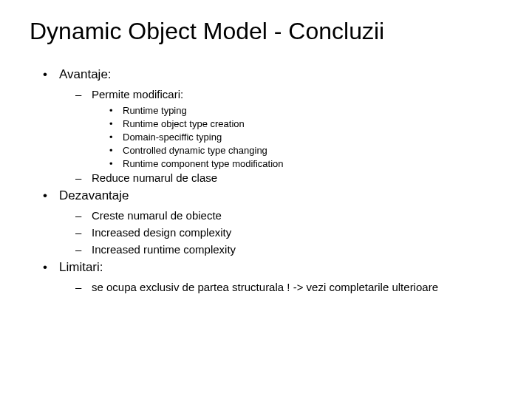  I want to click on list-item-label: Runtime object type creation, so click(183, 124).